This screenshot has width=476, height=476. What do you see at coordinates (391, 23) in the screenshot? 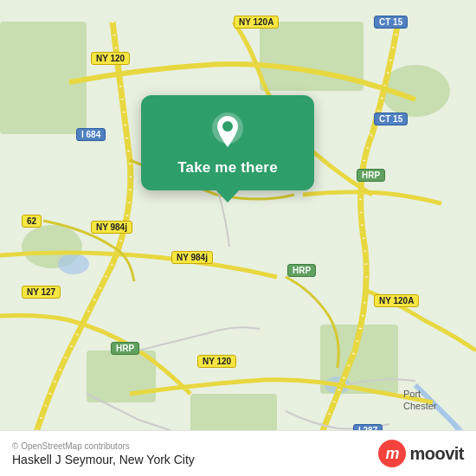
I see `road-label-ct15-top: CT 15` at bounding box center [391, 23].